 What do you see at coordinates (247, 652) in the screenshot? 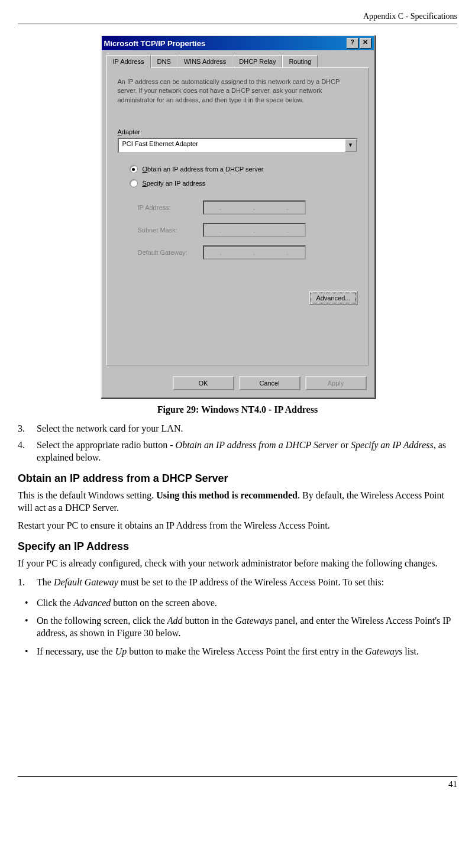
I see `bullet-3: If necessary, use the Up button to make …` at bounding box center [247, 652].